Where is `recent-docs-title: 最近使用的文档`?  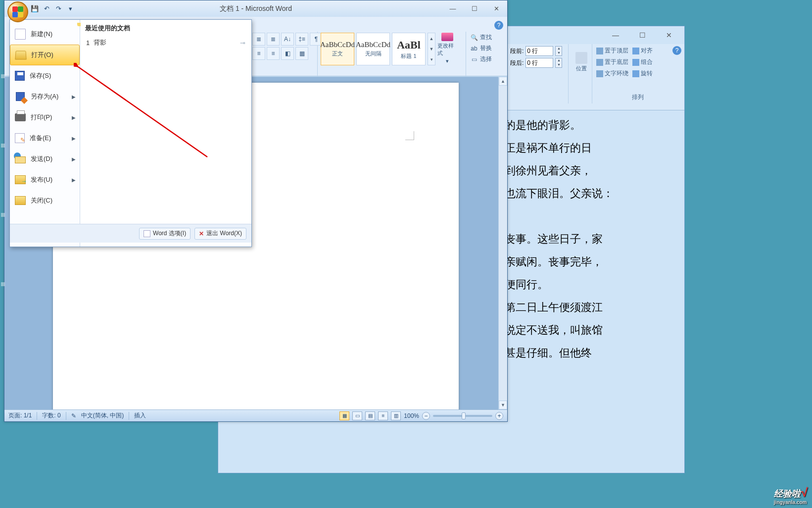
recent-docs-title: 最近使用的文档 is located at coordinates (166, 28).